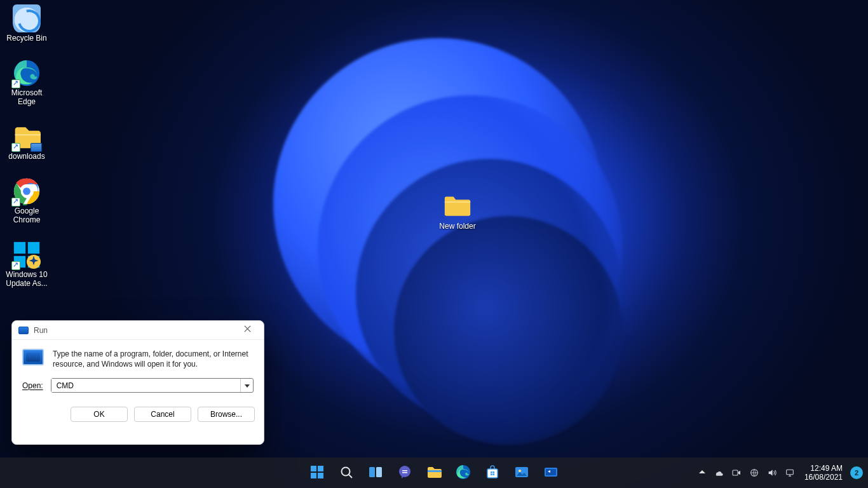  Describe the element at coordinates (24, 330) in the screenshot. I see `run-titlebar-icon` at that location.